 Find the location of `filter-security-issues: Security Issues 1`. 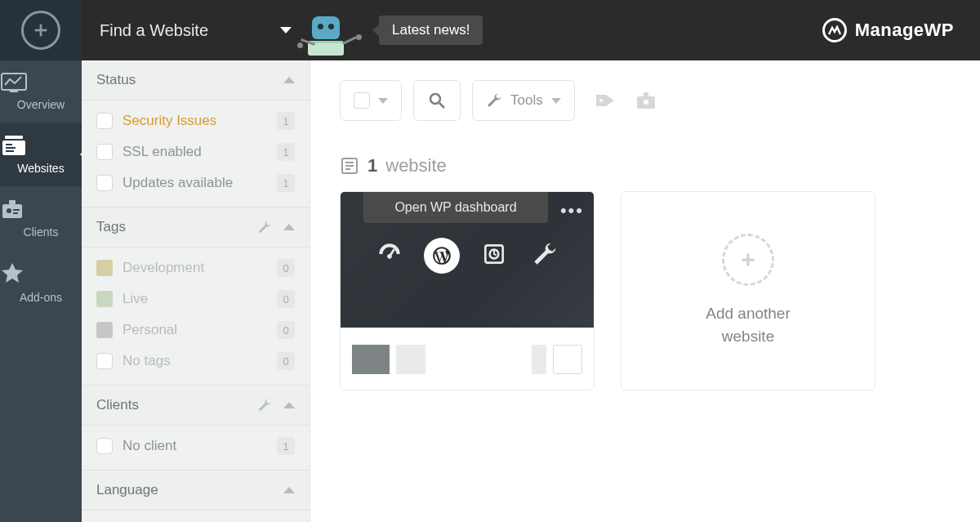

filter-security-issues: Security Issues 1 is located at coordinates (196, 121).